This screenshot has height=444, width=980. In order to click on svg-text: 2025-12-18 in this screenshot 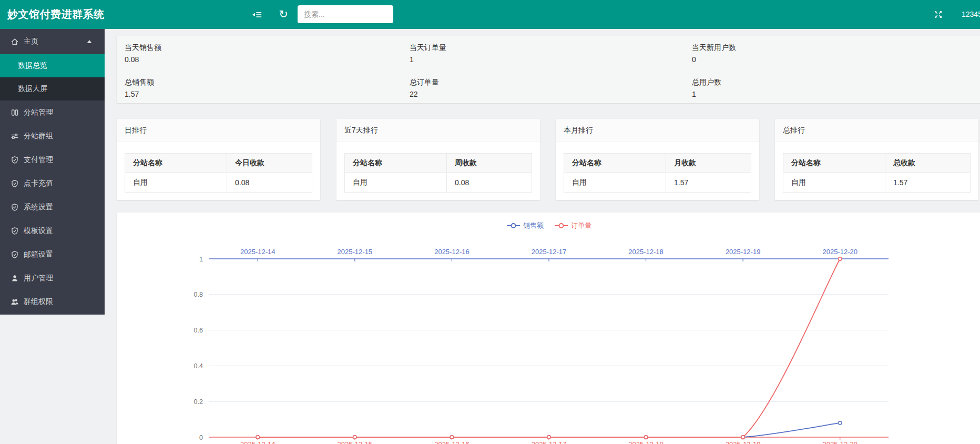, I will do `click(646, 251)`.